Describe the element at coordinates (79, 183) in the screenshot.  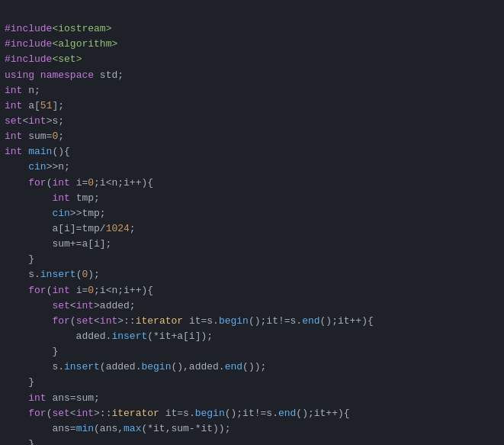
I see `line-11: for(int i=0;i<n;i++){` at that location.